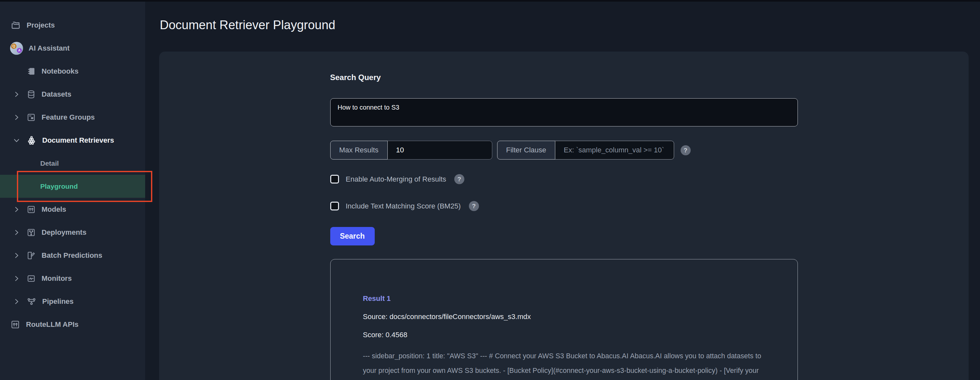 The image size is (980, 380). I want to click on sidebar-item-label: Feature Groups, so click(68, 117).